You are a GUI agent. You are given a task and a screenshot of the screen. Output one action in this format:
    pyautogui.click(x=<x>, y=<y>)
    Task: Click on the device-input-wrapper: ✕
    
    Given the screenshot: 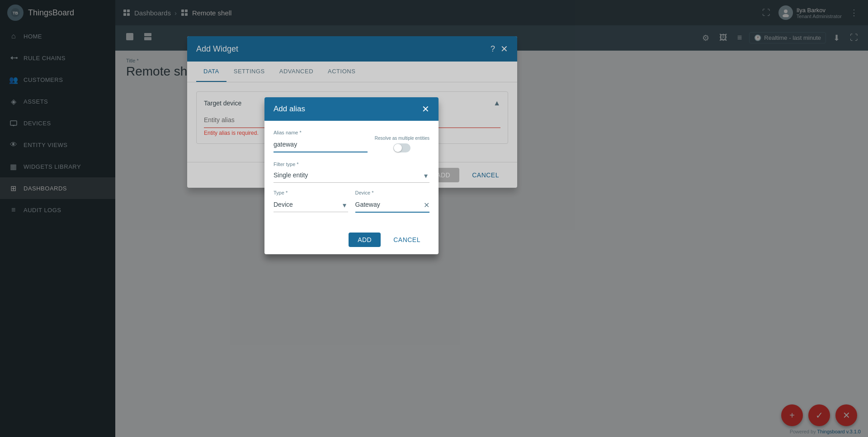 What is the action you would take?
    pyautogui.click(x=392, y=205)
    